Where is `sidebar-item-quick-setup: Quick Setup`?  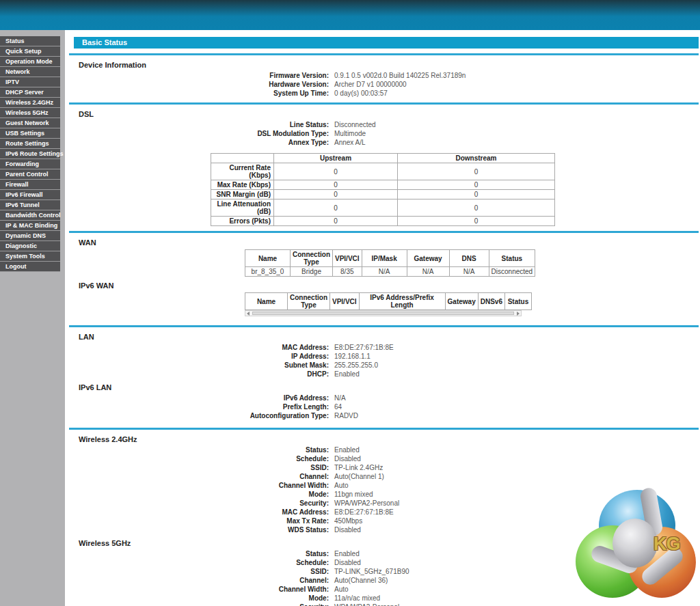
sidebar-item-quick-setup: Quick Setup is located at coordinates (30, 52).